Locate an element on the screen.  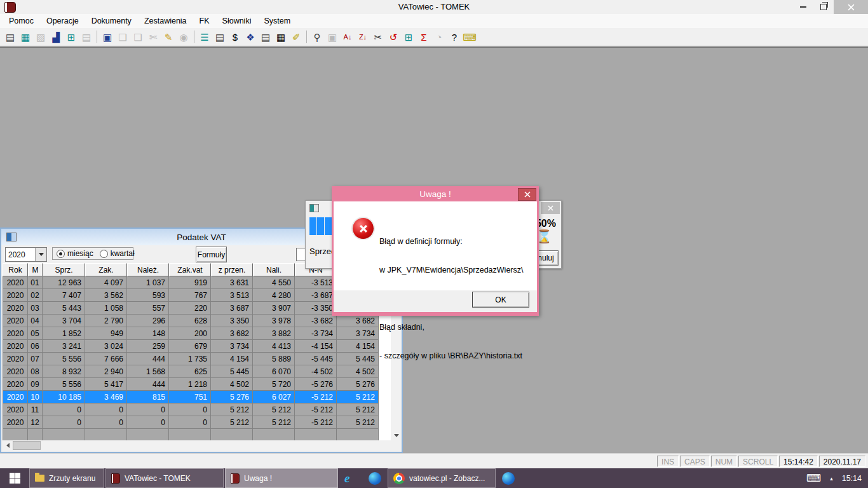
help-icon: ? is located at coordinates (454, 37).